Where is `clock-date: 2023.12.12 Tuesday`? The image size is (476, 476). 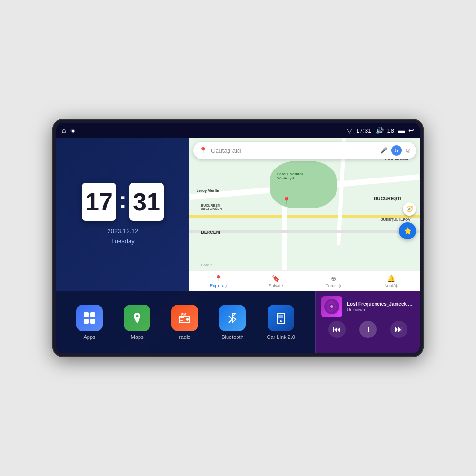
clock-date: 2023.12.12 Tuesday is located at coordinates (123, 237).